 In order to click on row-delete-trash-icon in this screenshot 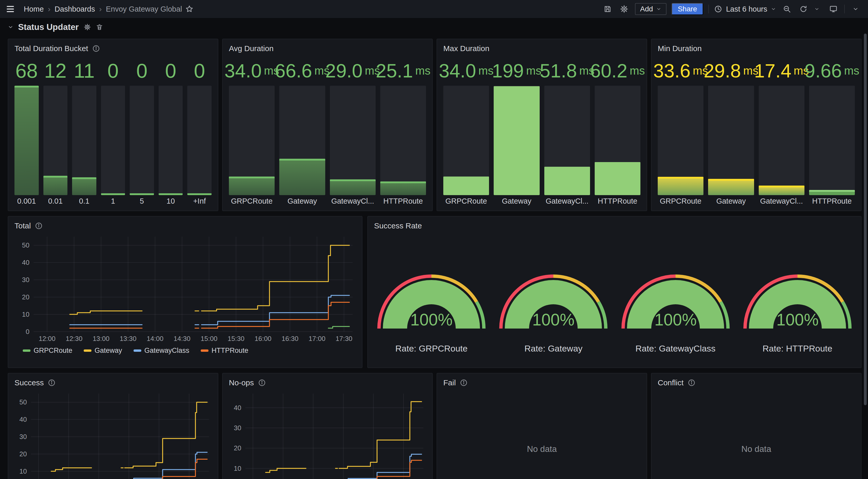, I will do `click(99, 27)`.